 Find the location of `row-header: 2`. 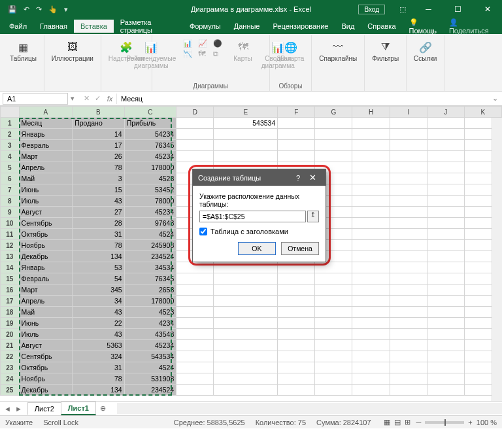

row-header: 2 is located at coordinates (10, 135).